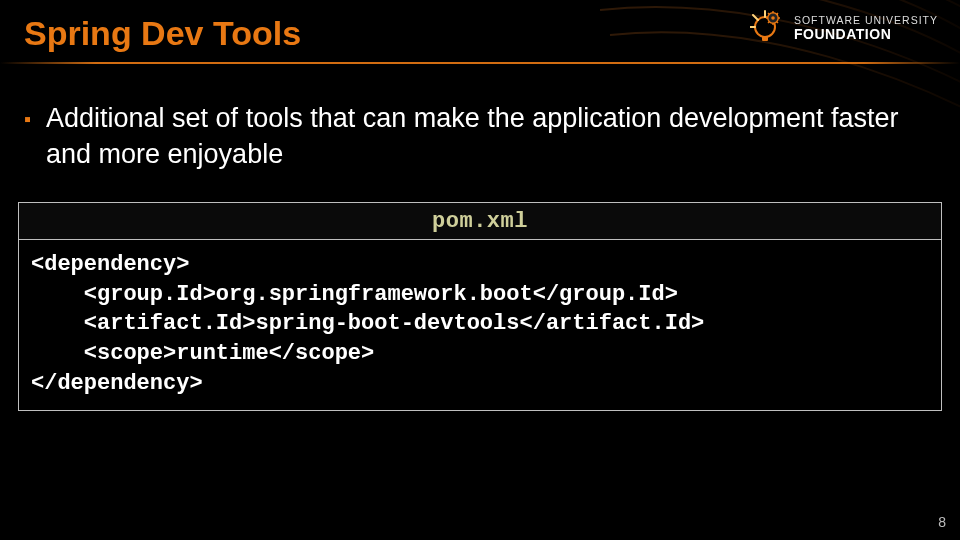  Describe the element at coordinates (866, 20) in the screenshot. I see `brand-line-1: SOFTWARE UNIVERSITY` at that location.